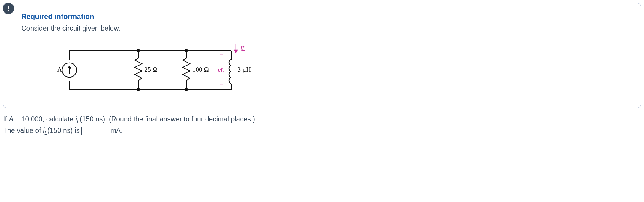 The width and height of the screenshot is (644, 202). Describe the element at coordinates (324, 17) in the screenshot. I see `required-heading: Required information` at that location.